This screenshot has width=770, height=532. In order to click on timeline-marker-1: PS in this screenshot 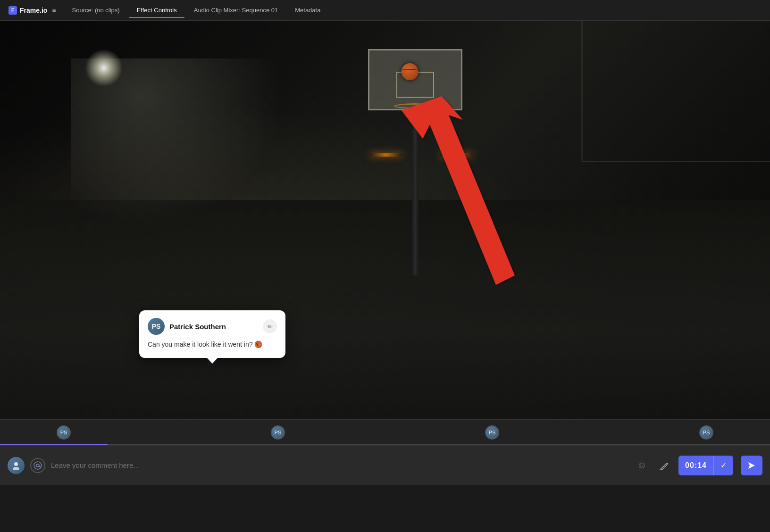, I will do `click(64, 432)`.